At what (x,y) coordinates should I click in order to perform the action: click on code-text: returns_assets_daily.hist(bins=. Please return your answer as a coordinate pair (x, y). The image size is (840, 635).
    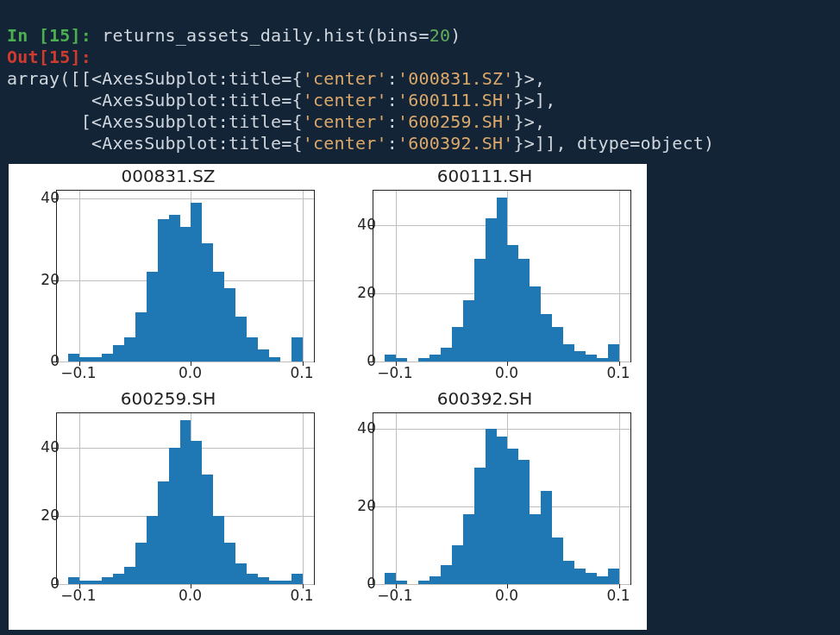
    Looking at the image, I should click on (266, 35).